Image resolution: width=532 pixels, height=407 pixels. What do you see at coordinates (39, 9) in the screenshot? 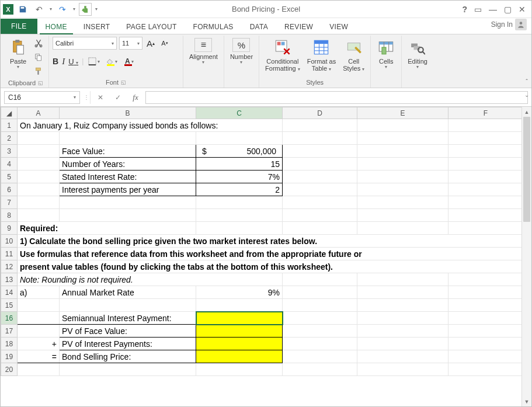
I see `undo-icon: ↶` at bounding box center [39, 9].